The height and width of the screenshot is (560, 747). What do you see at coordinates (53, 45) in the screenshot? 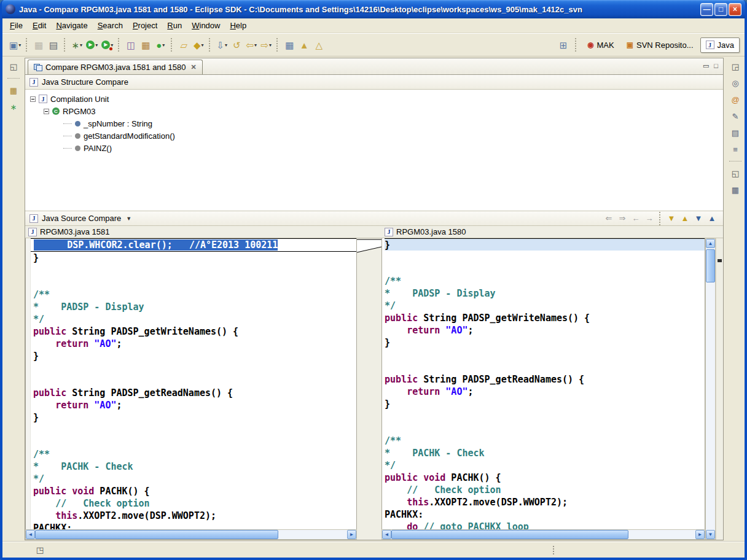
I see `print-button: ▤` at bounding box center [53, 45].